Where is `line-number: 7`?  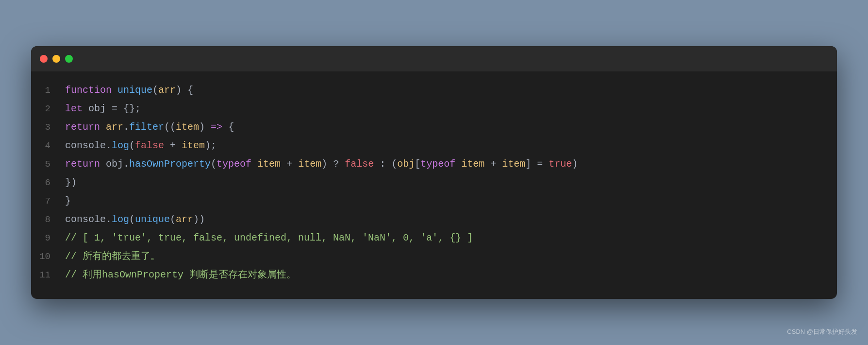
line-number: 7 is located at coordinates (46, 201).